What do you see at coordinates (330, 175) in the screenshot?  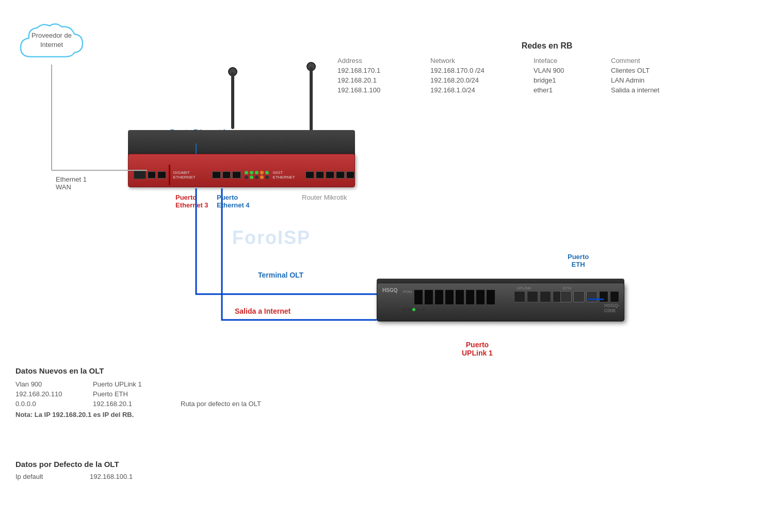 I see `port-eth8` at bounding box center [330, 175].